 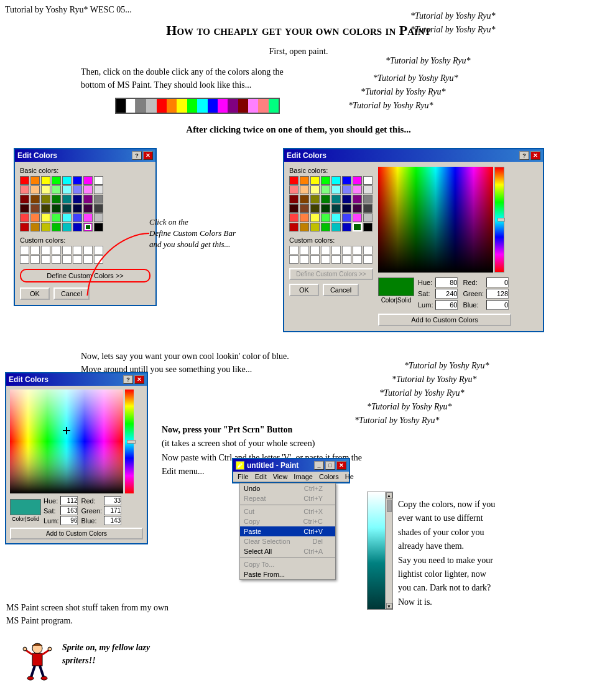 I want to click on paint-max-btn: □, so click(x=330, y=465).